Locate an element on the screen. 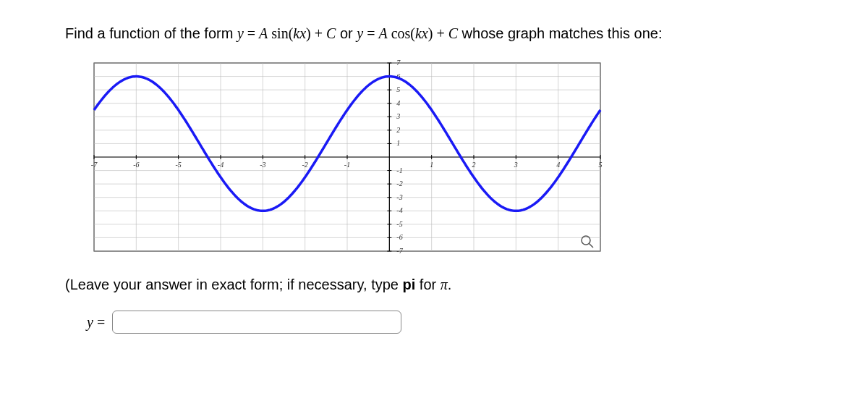 This screenshot has height=401, width=868. eq1-C: C is located at coordinates (331, 33).